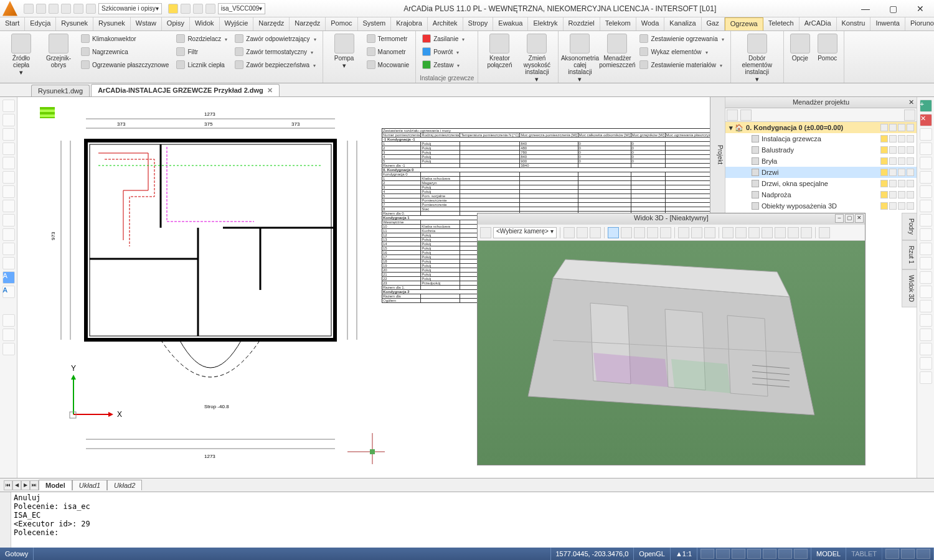  I want to click on v3d-walk-icon, so click(639, 233).